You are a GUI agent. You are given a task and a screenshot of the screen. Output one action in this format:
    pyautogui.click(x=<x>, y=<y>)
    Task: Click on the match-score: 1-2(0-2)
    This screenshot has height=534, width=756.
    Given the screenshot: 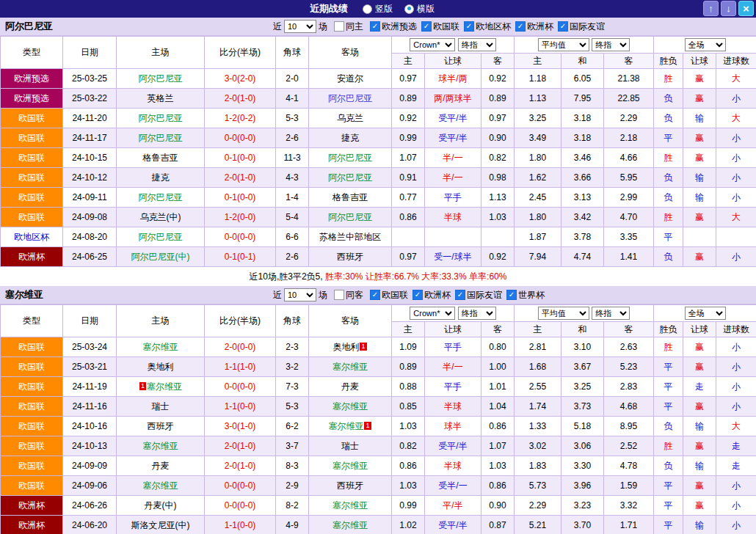 What is the action you would take?
    pyautogui.click(x=241, y=119)
    